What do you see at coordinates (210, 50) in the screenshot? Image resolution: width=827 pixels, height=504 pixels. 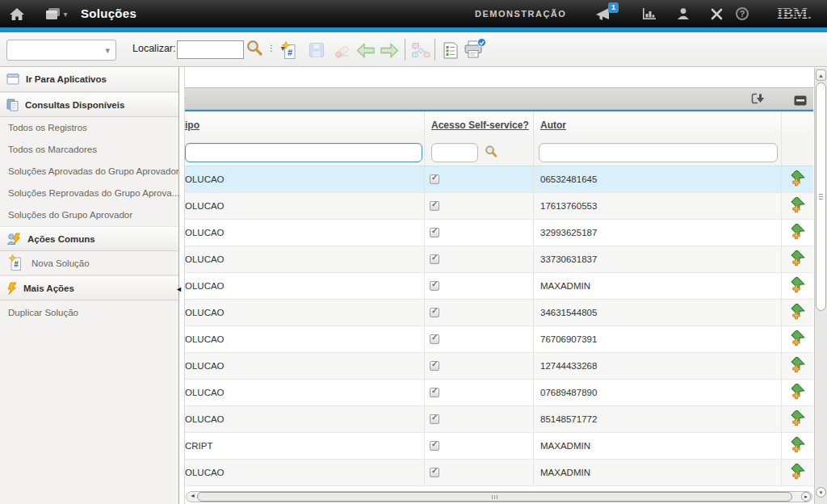 I see `find-input` at bounding box center [210, 50].